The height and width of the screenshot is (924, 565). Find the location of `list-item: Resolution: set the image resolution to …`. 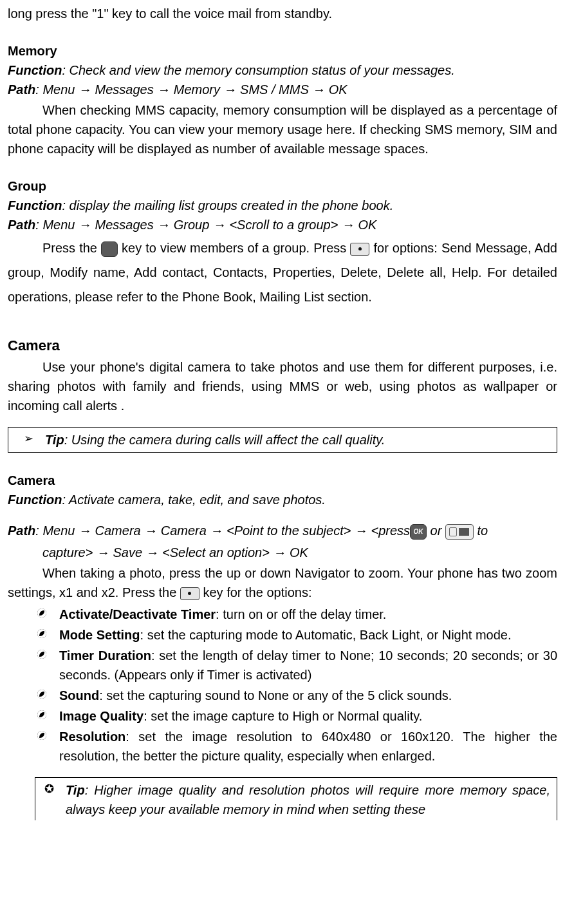

list-item: Resolution: set the image resolution to … is located at coordinates (296, 746).